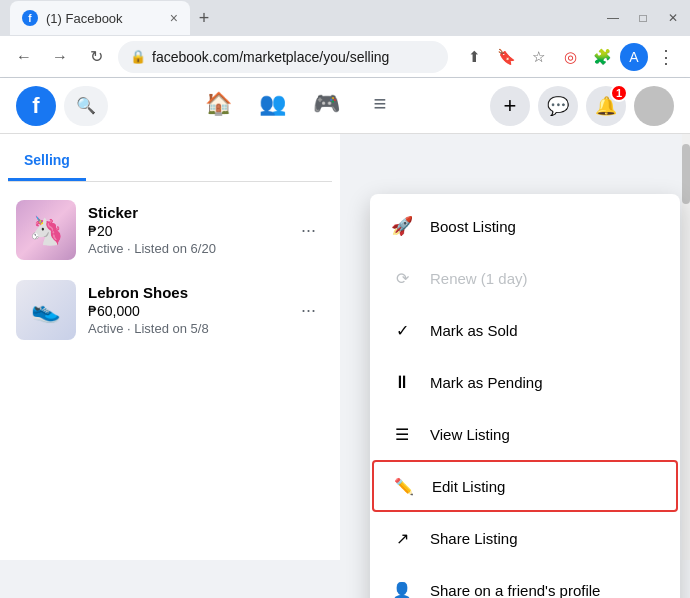 The image size is (690, 598). What do you see at coordinates (30, 18) in the screenshot?
I see `favicon: f` at bounding box center [30, 18].